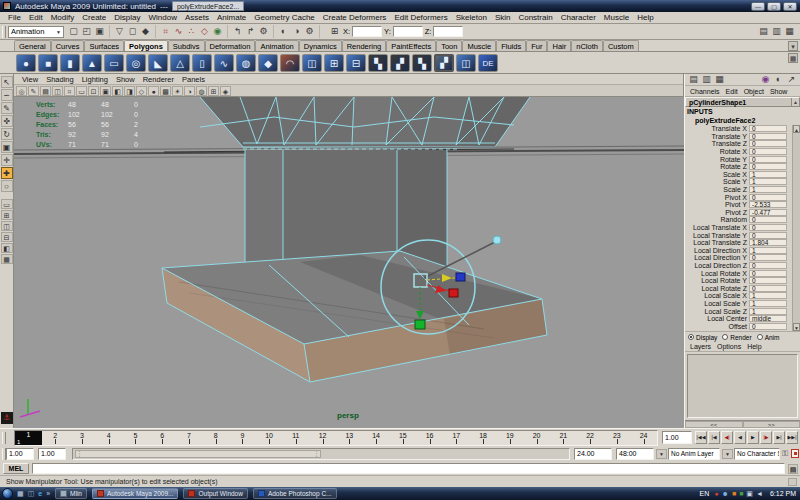 The width and height of the screenshot is (800, 500). Describe the element at coordinates (82, 436) in the screenshot. I see `frame-3: 3` at that location.